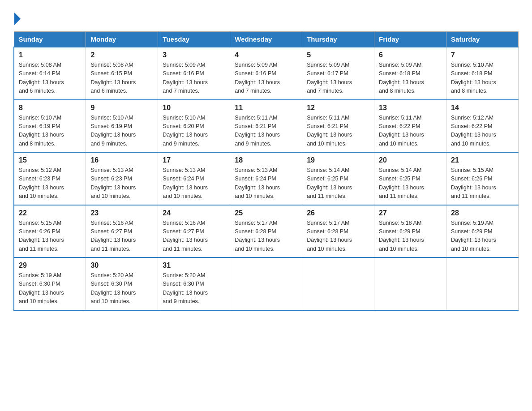  Describe the element at coordinates (122, 231) in the screenshot. I see `calendar-day-cell: 23 Sunrise: 5:16 AM Sunset: 6:27 PM Dayl…` at that location.